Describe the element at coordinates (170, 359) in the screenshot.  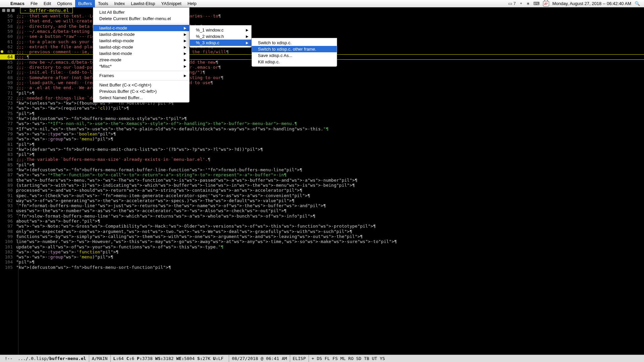
I see `modeline-position: L:64 C:6 P:3738 WS:3182 WE:5804 S:27K U:…` at that location.